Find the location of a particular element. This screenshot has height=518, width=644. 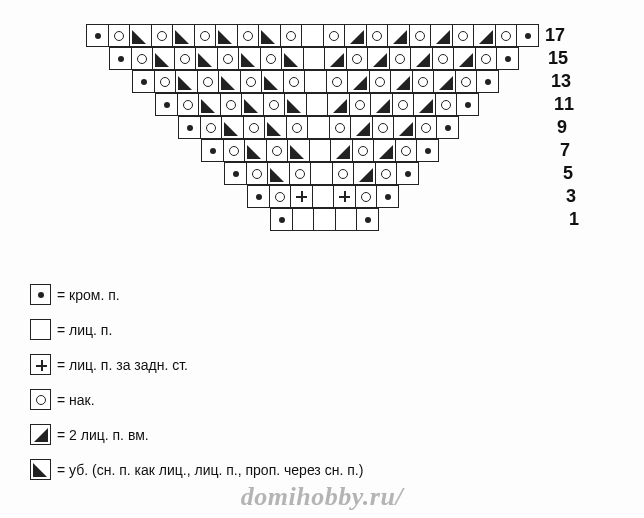

legend-label: = кром. п. is located at coordinates (88, 295).